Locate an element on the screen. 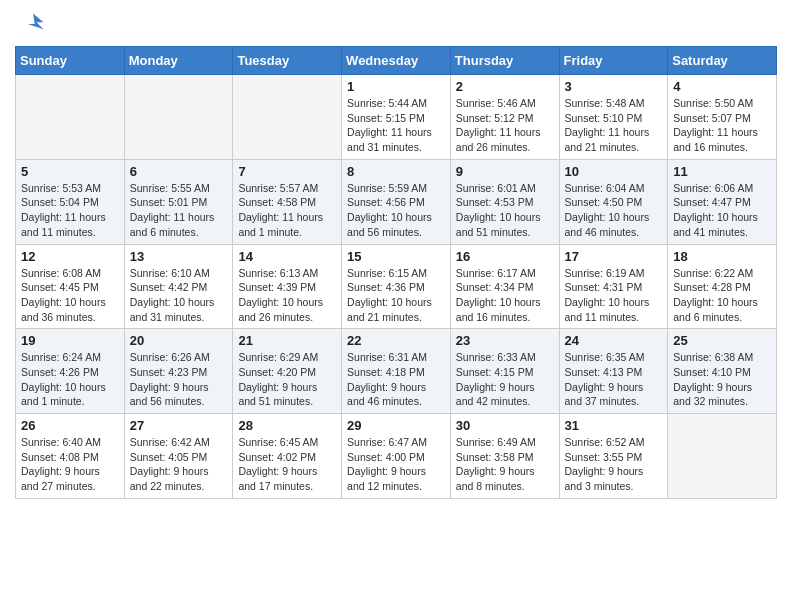 This screenshot has height=612, width=792. day-info: Sunrise: 5:50 AM Sunset: 5:07 PM Dayligh… is located at coordinates (722, 126).